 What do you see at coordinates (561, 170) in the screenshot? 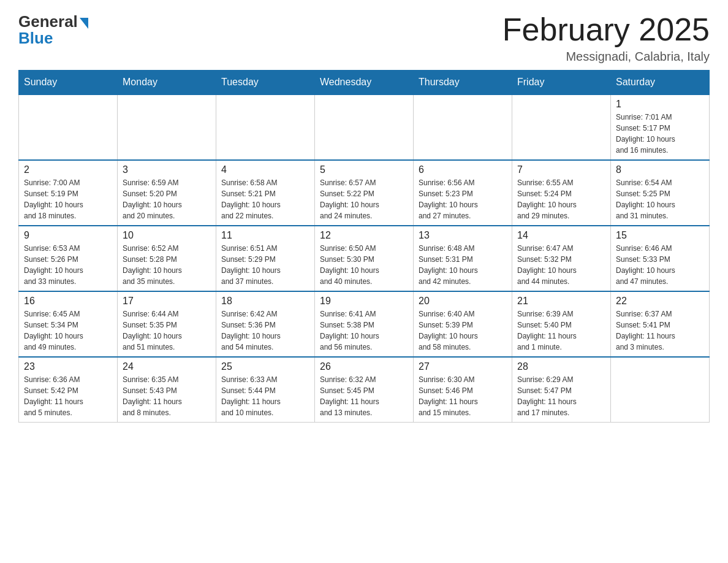
I see `day-number: 7` at bounding box center [561, 170].